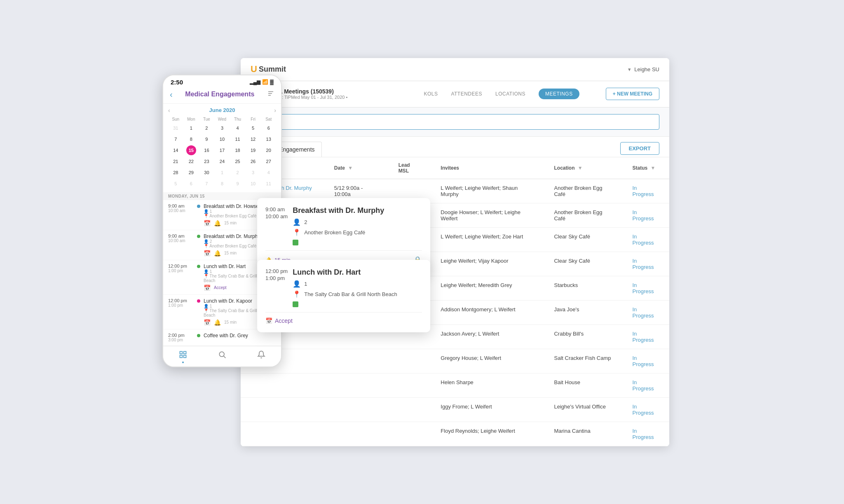  Describe the element at coordinates (183, 357) in the screenshot. I see `nav-grid-icon` at that location.